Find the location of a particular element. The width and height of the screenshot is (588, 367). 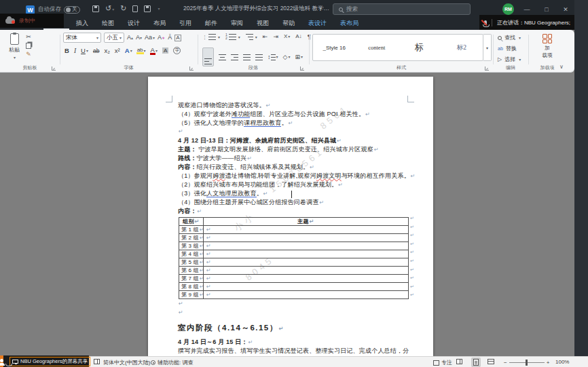

tab-视图: 视图 is located at coordinates (263, 24).